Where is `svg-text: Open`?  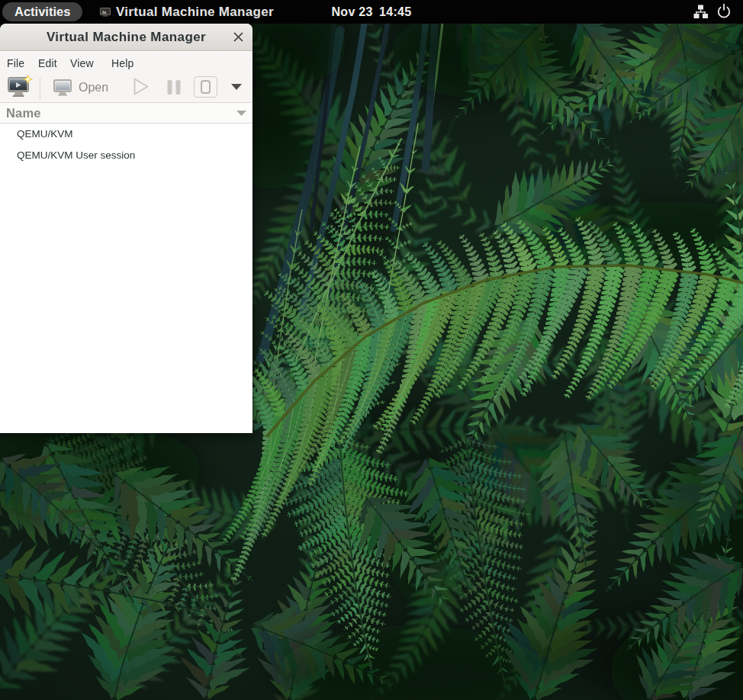
svg-text: Open is located at coordinates (93, 87).